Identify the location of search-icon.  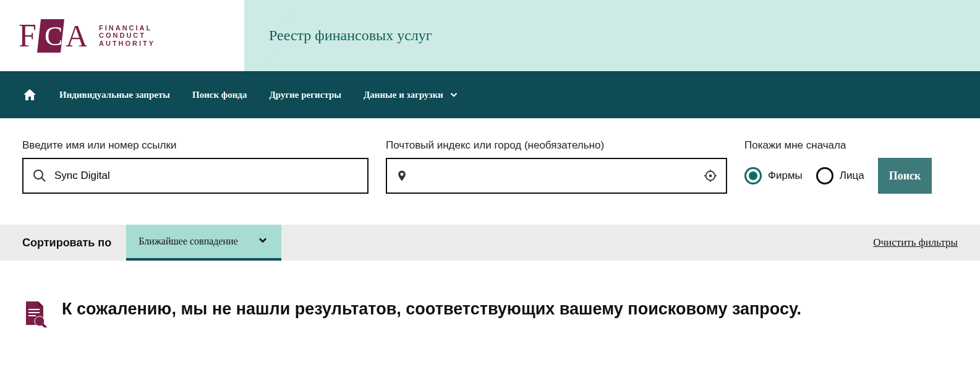
(40, 176).